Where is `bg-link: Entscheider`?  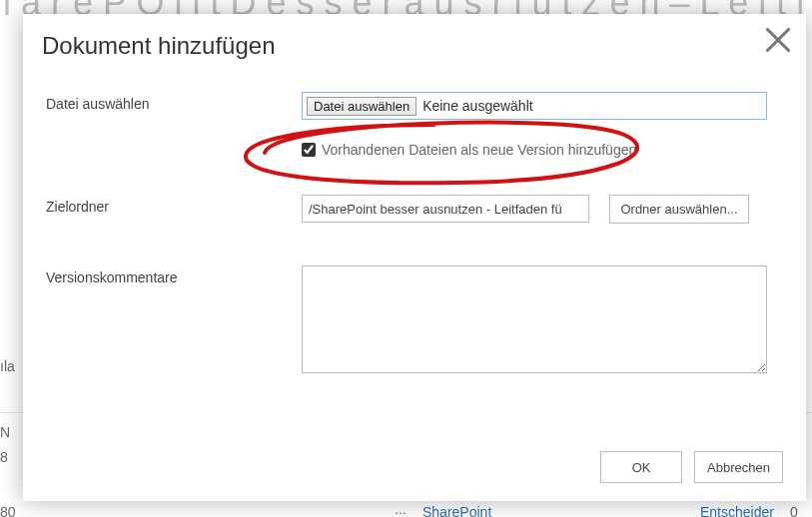
bg-link: Entscheider is located at coordinates (737, 511).